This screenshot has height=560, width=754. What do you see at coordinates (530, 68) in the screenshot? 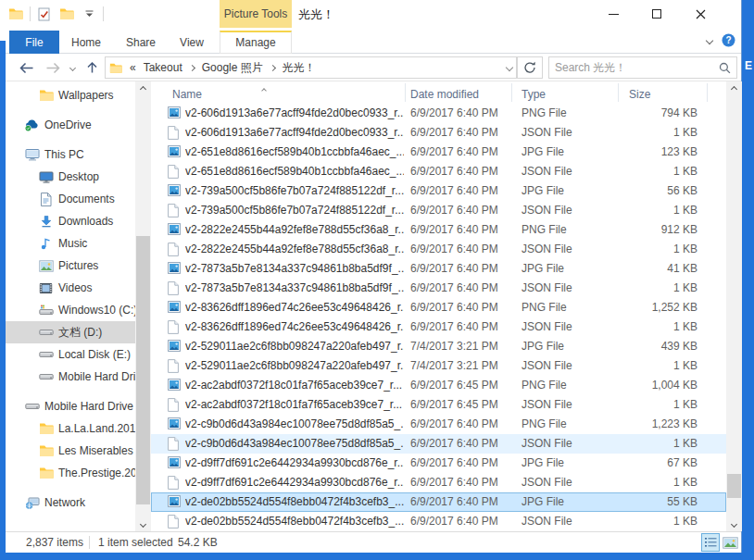
I see `refresh-button` at bounding box center [530, 68].